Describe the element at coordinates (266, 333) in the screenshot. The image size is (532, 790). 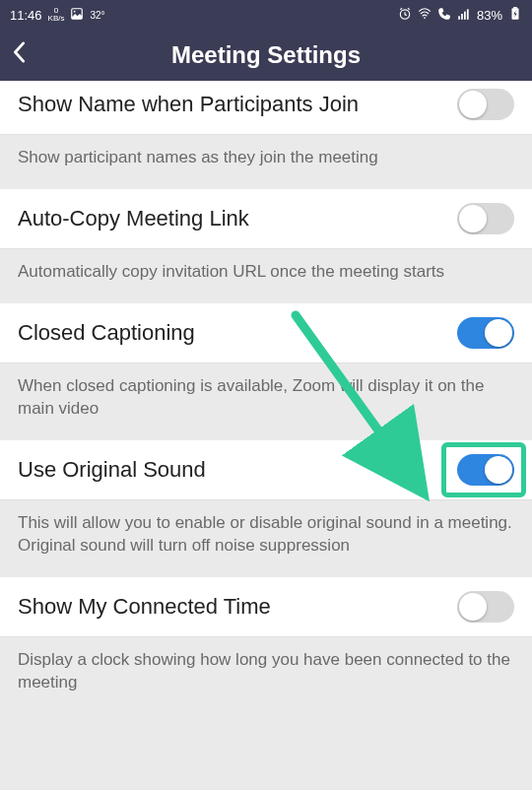
I see `setting-row-closed-caption: Closed Captioning` at that location.